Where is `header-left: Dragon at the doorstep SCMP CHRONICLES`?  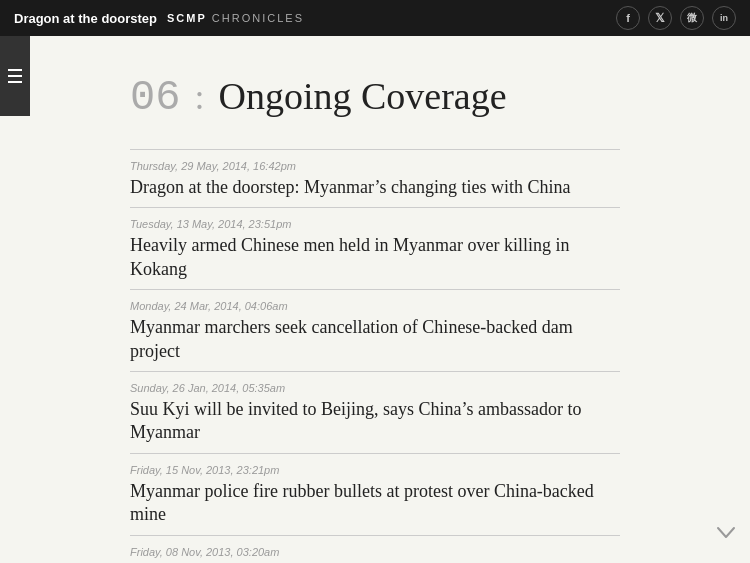 header-left: Dragon at the doorstep SCMP CHRONICLES is located at coordinates (159, 18).